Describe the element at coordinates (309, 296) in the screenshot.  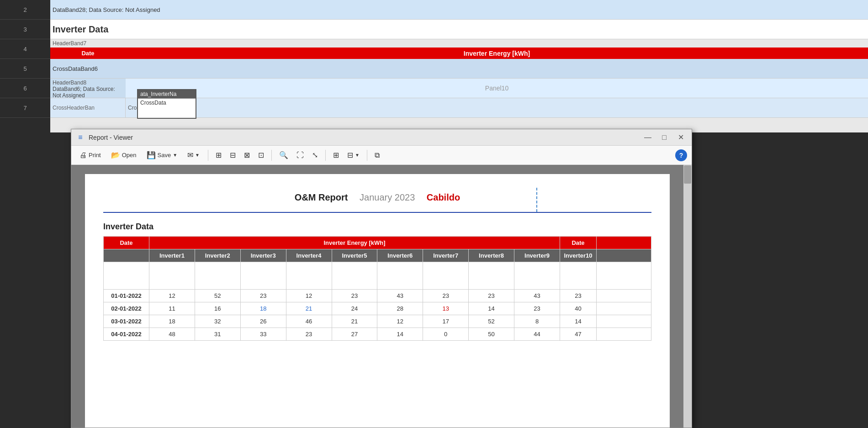
I see `val-1-4: 12` at that location.